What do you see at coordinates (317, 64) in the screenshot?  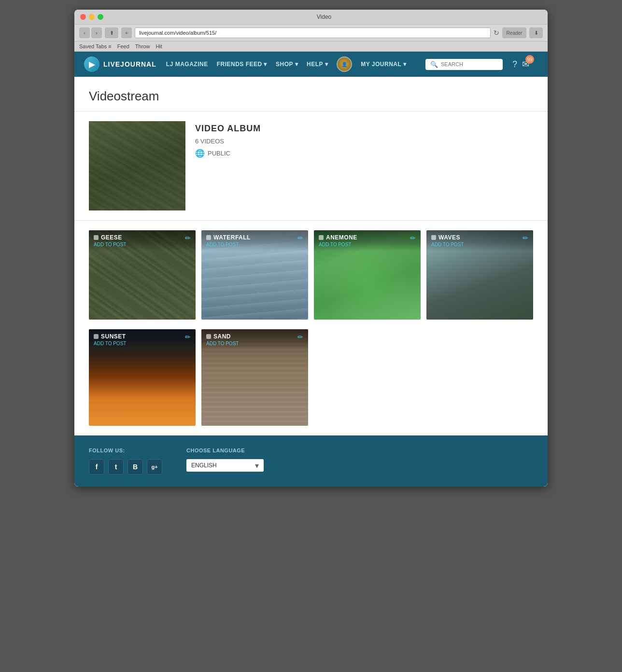 I see `nav-help: HELP ▾` at bounding box center [317, 64].